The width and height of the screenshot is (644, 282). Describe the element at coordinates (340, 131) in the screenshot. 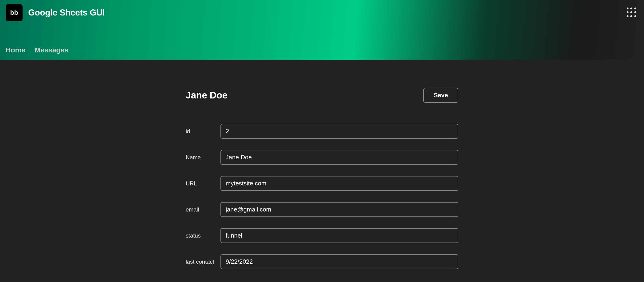

I see `input-id` at that location.